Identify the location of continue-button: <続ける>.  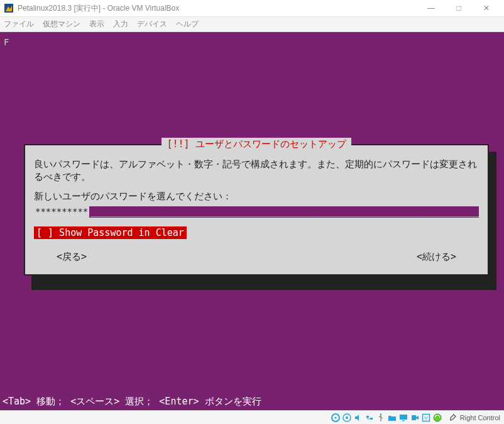
(436, 257).